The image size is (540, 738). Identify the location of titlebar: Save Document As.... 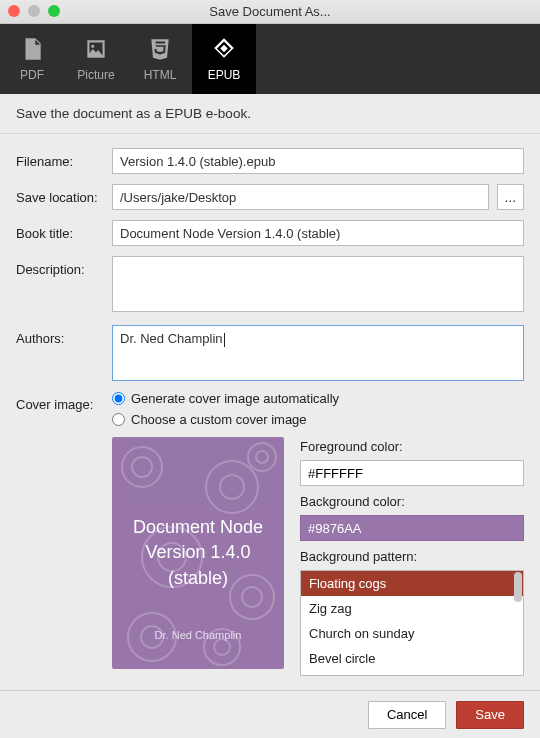
(270, 12).